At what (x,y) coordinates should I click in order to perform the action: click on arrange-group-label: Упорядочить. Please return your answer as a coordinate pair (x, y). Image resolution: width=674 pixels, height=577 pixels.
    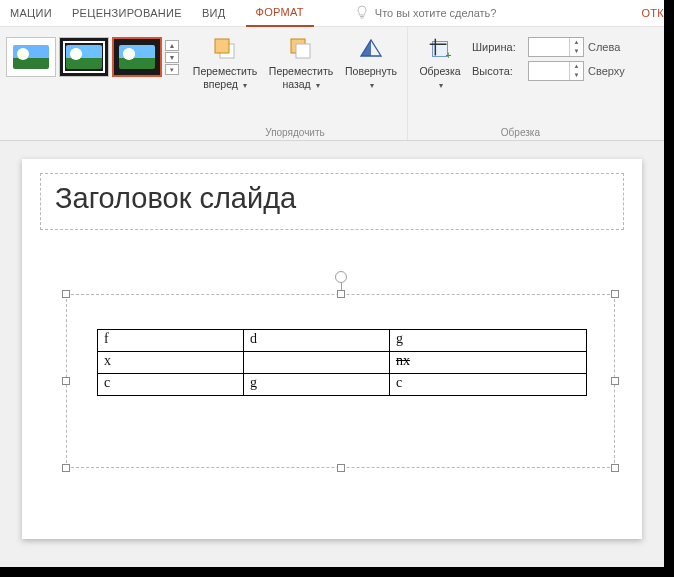
    Looking at the image, I should click on (295, 132).